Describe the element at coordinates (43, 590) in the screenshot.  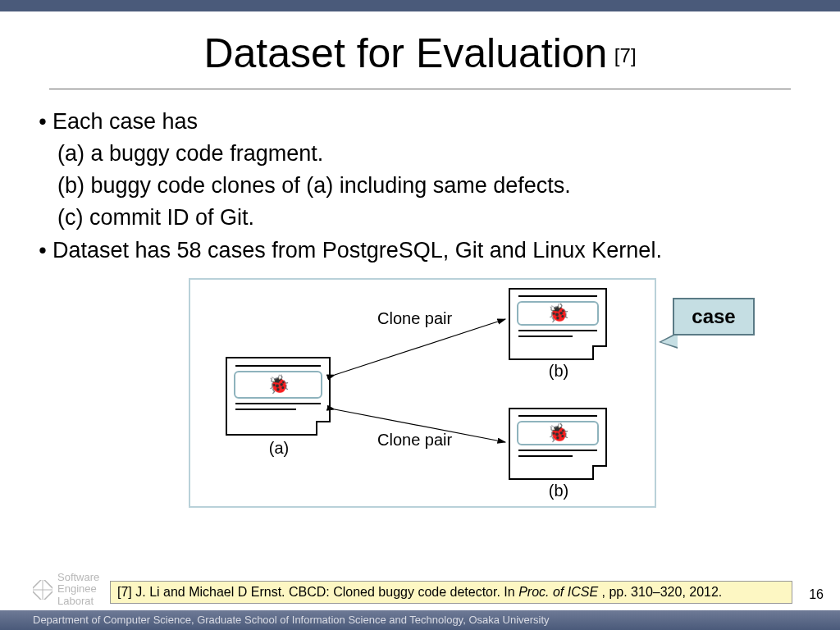
I see `logo-icon` at that location.